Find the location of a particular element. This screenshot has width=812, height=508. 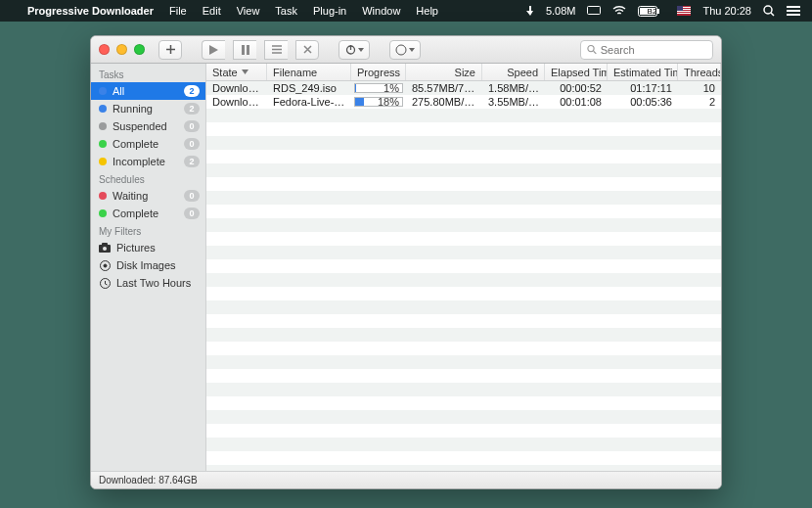

sidebar-item: Last Two Hours is located at coordinates (149, 283).